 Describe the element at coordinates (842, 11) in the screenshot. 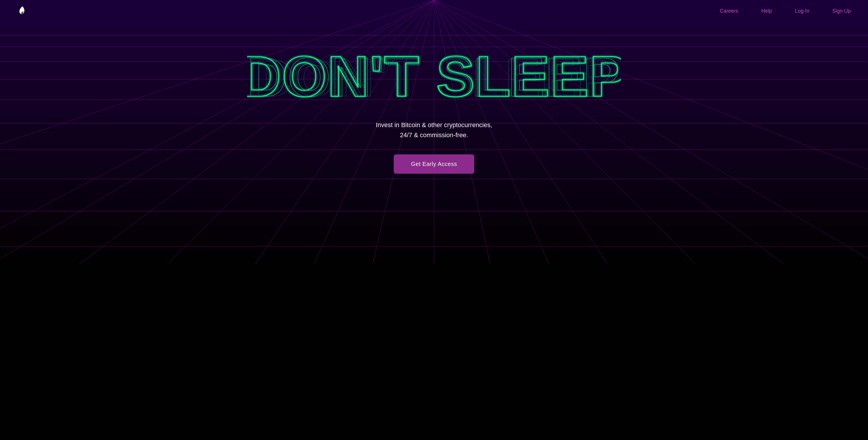

I see `signup-link: Sign Up` at that location.